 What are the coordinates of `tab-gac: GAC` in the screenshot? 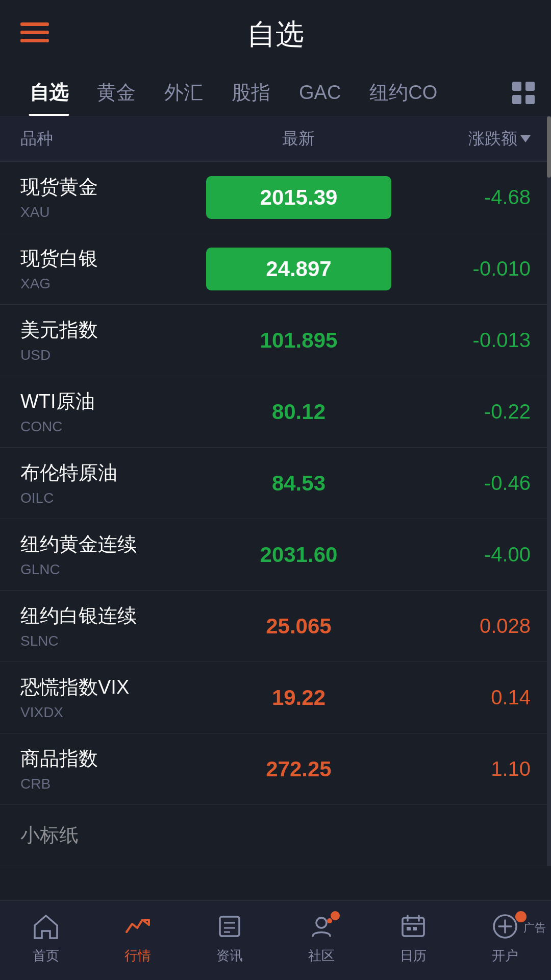 It's located at (320, 93).